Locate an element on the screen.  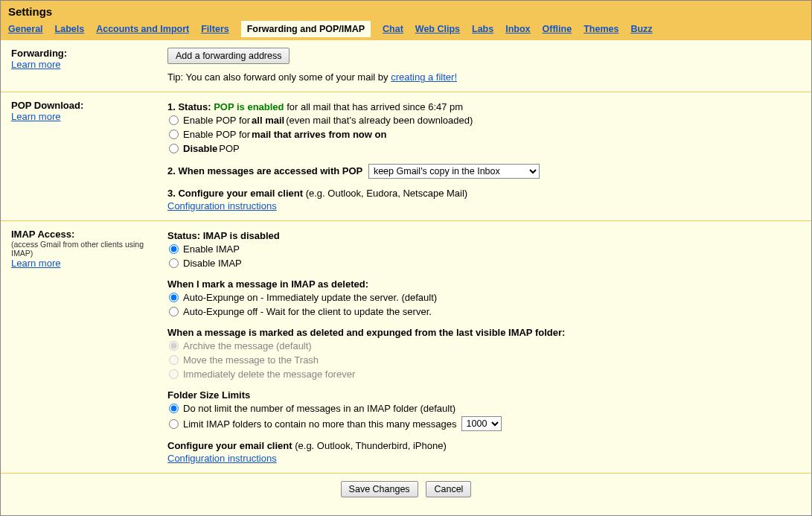
pop-enable-now-row: Enable POP for mail that arrives from no… is located at coordinates (484, 134).